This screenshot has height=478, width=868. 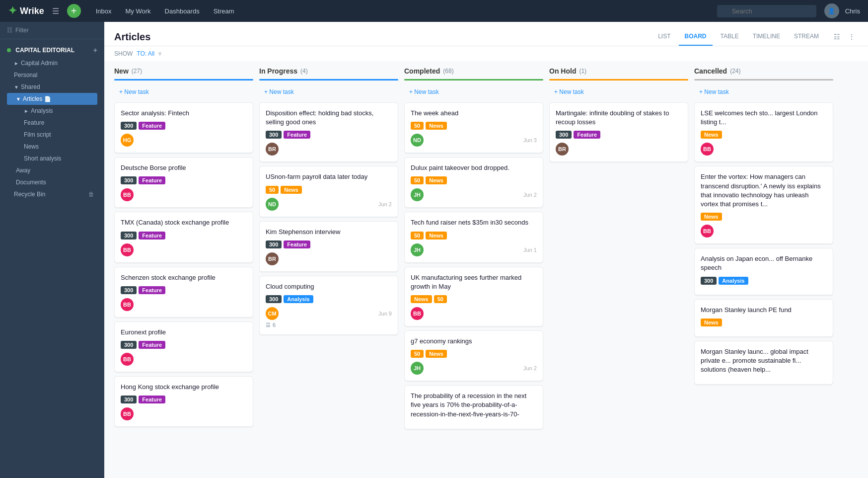 What do you see at coordinates (619, 80) in the screenshot?
I see `column-bar-onhold` at bounding box center [619, 80].